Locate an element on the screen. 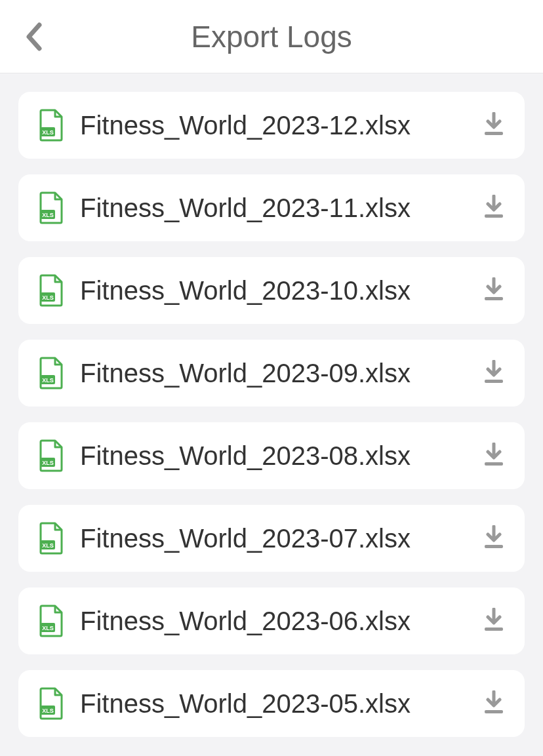 The height and width of the screenshot is (756, 543). page-title: Export Logs is located at coordinates (272, 37).